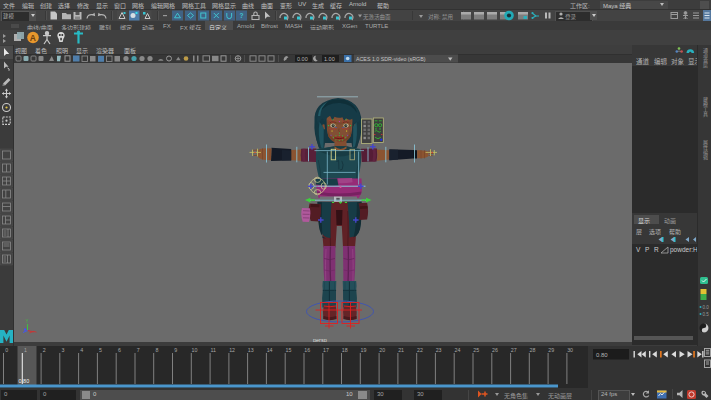  What do you see at coordinates (270, 350) in the screenshot?
I see `svg-text: 14` at bounding box center [270, 350].